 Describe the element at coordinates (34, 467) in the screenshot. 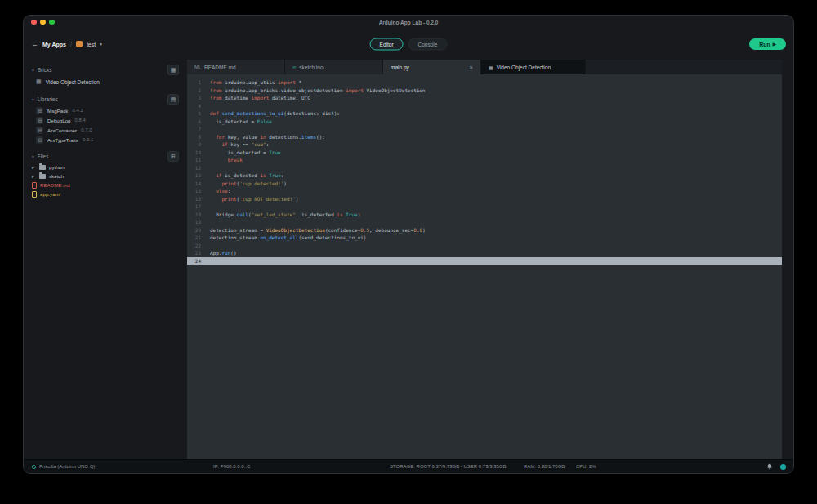

I see `device-icon` at that location.